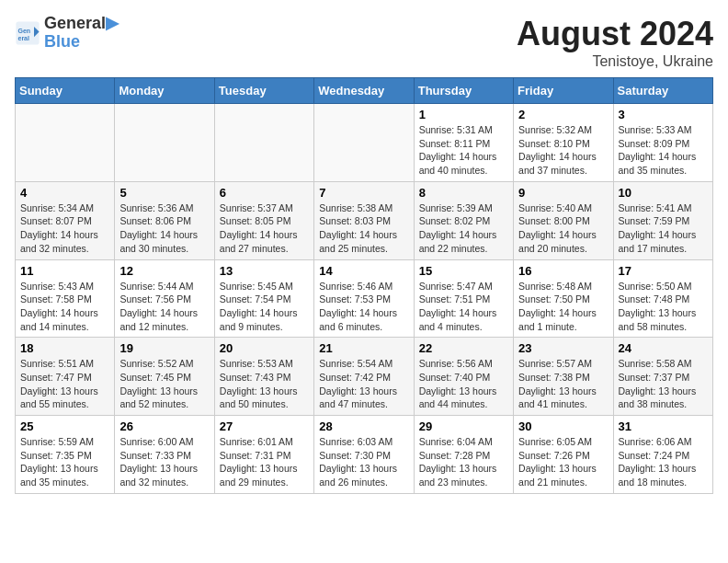 This screenshot has width=728, height=563. What do you see at coordinates (164, 307) in the screenshot?
I see `day-info: Sunrise: 5:44 AM Sunset: 7:56 PM Dayligh…` at bounding box center [164, 307].